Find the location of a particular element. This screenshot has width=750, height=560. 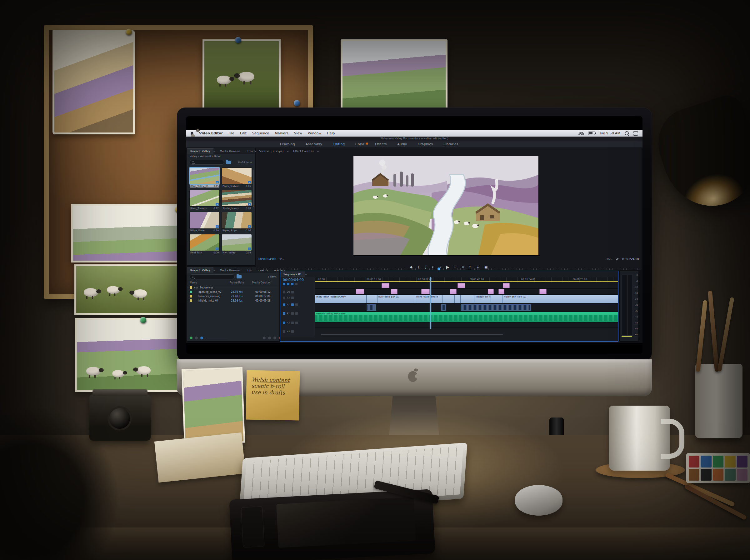

video-clip: cottage_ext_smoke is located at coordinates (483, 299).